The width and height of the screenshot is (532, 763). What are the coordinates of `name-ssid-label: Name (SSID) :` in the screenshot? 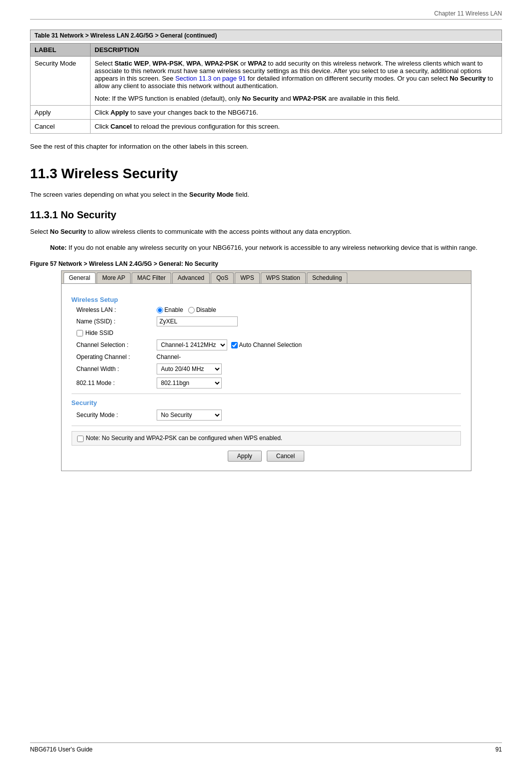 It's located at (117, 321).